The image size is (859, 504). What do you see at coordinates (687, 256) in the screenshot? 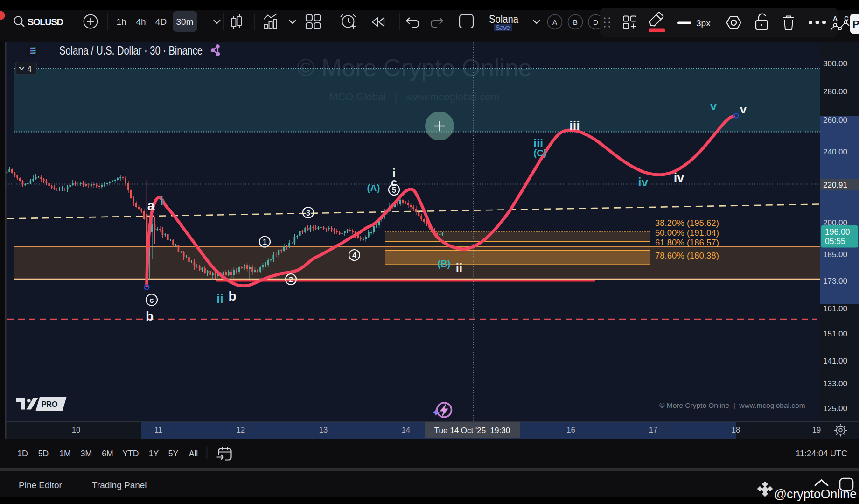
I see `svg-text: 78.60% (180.38)` at bounding box center [687, 256].